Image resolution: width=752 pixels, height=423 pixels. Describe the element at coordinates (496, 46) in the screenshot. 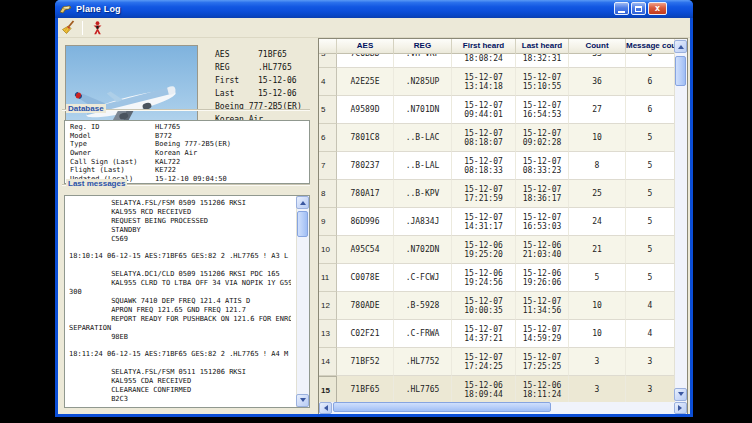

I see `table-header-row: AESREGFirst heardLast heardCountMessage …` at that location.